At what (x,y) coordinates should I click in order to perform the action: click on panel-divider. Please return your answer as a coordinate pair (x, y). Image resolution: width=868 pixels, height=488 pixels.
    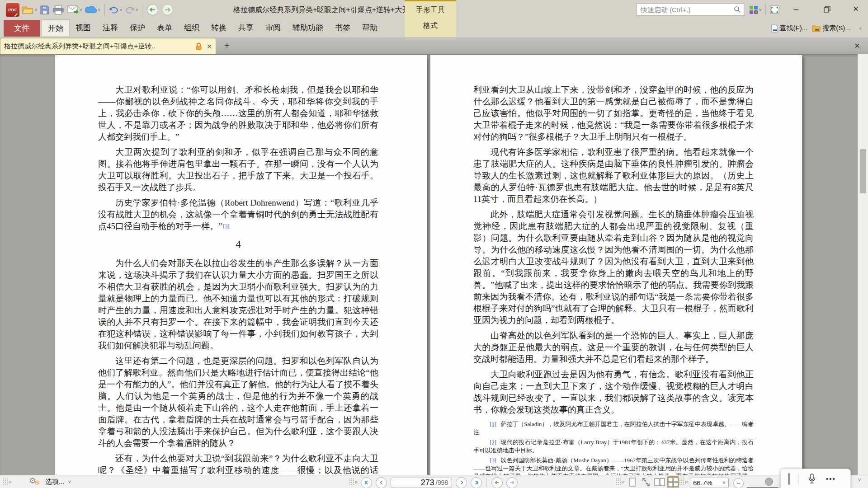
    Looking at the image, I should click on (798, 479).